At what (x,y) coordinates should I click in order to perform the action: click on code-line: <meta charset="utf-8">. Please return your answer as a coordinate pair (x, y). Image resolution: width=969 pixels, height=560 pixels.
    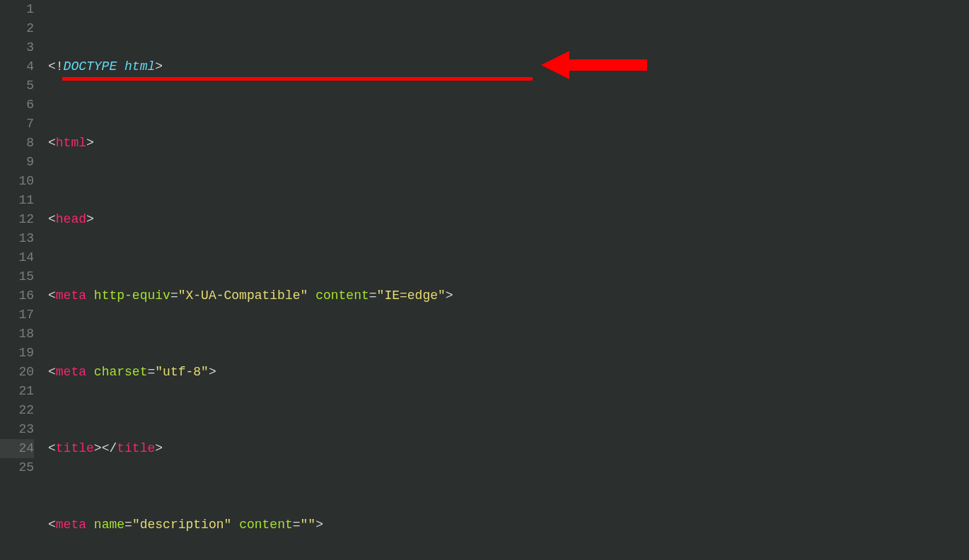
    Looking at the image, I should click on (509, 372).